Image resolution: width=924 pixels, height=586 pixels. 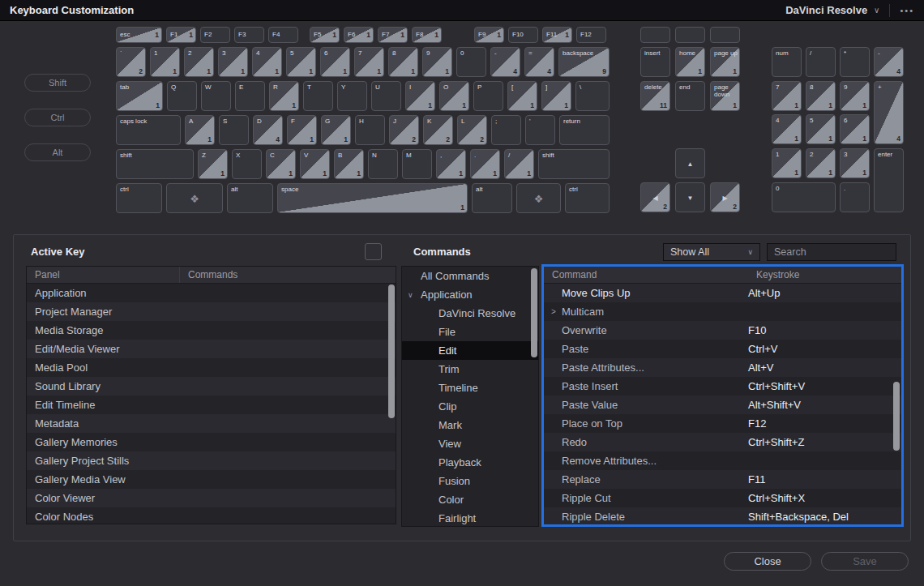 What do you see at coordinates (519, 164) in the screenshot?
I see `key-key: /1` at bounding box center [519, 164].